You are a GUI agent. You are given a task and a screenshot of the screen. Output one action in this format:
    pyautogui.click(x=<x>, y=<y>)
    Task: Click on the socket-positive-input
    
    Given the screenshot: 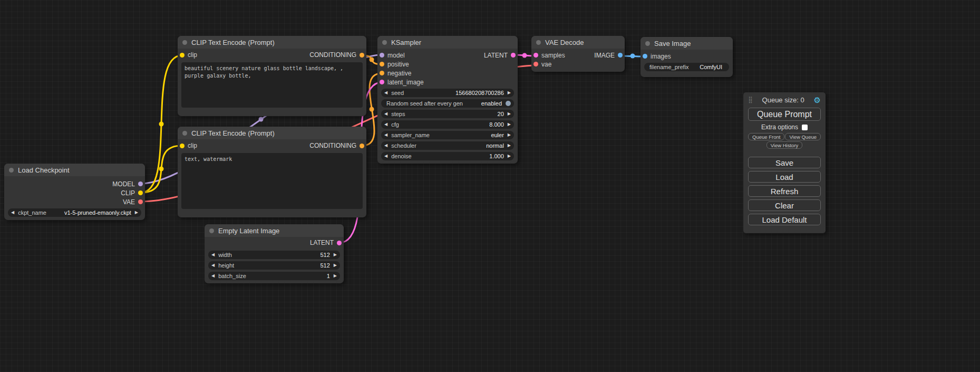 What is the action you would take?
    pyautogui.click(x=382, y=64)
    